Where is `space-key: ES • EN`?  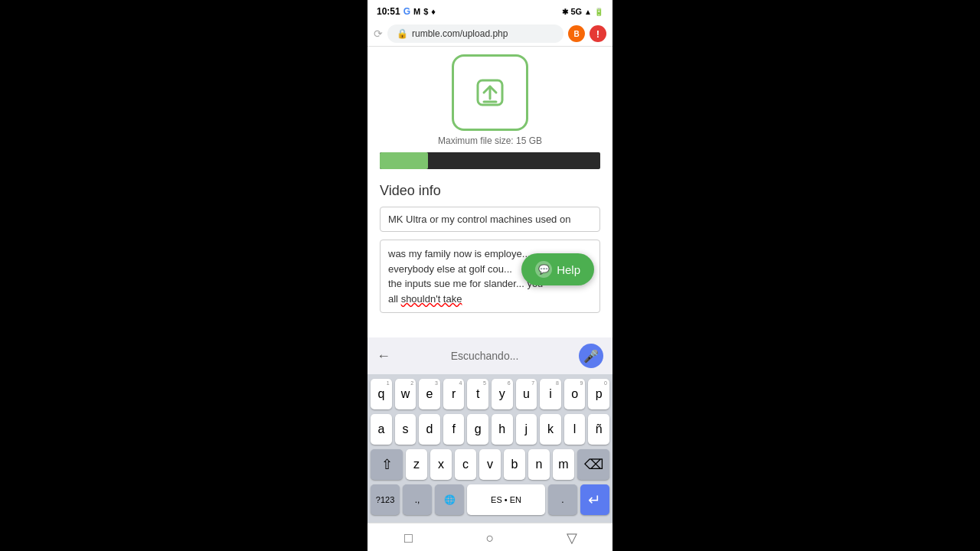
space-key: ES • EN is located at coordinates (506, 500).